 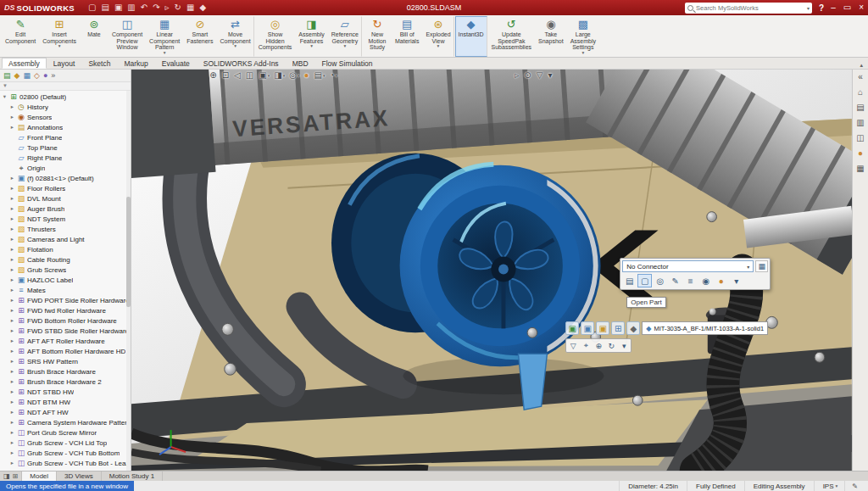 What do you see at coordinates (65, 127) in the screenshot?
I see `tree-item: ▸ ▤ Annotations` at bounding box center [65, 127].